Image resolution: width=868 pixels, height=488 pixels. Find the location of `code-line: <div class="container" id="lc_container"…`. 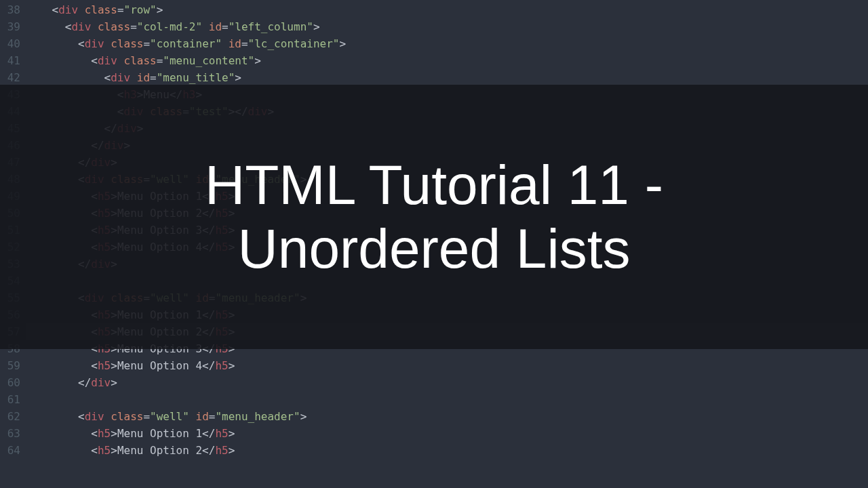

code-line: <div class="container" id="lc_container"… is located at coordinates (447, 43).